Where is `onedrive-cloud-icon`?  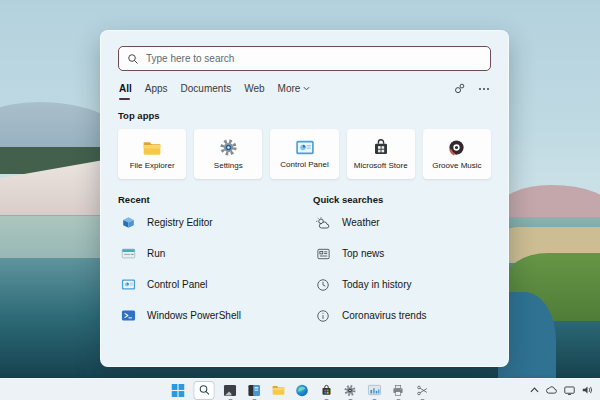 onedrive-cloud-icon is located at coordinates (552, 390).